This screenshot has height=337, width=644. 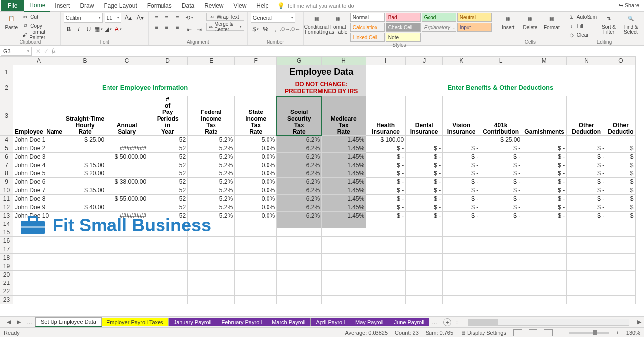 What do you see at coordinates (85, 216) in the screenshot?
I see `cell-rate` at bounding box center [85, 216].